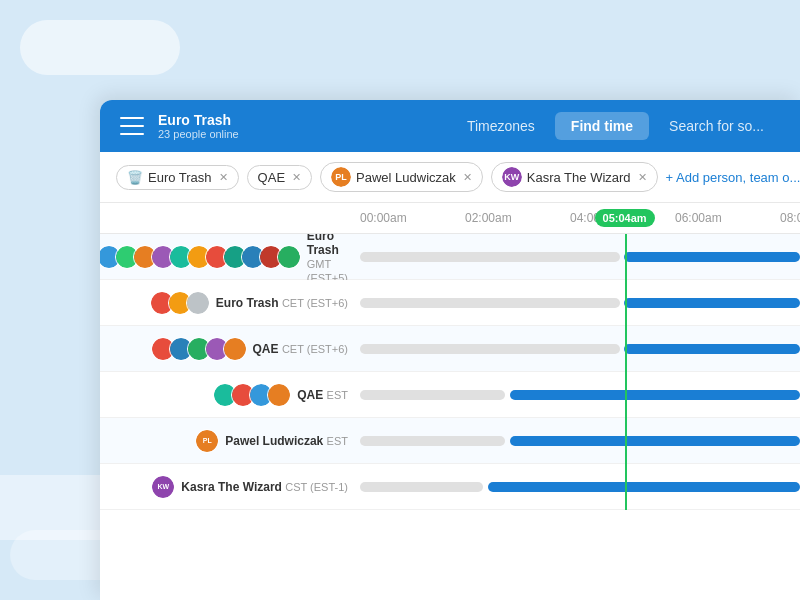 This screenshot has width=800, height=600. Describe the element at coordinates (512, 177) in the screenshot. I see `kasra-avatar: KW` at that location.